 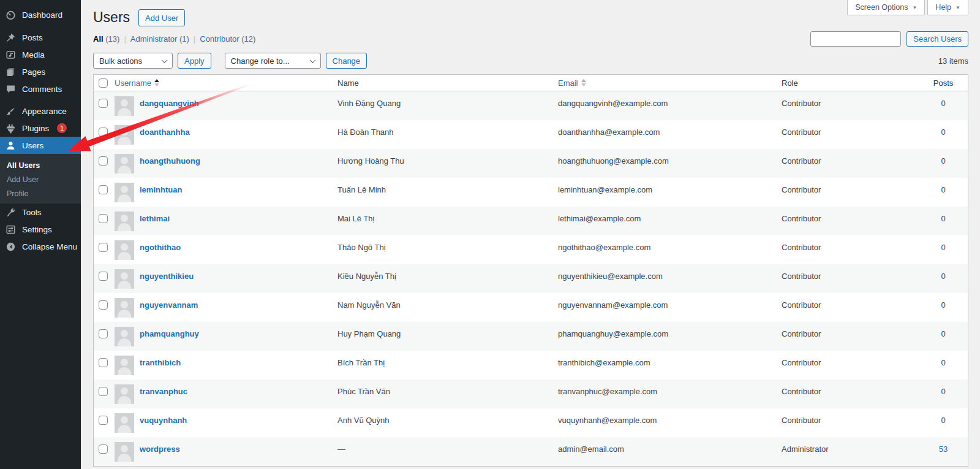 What do you see at coordinates (195, 61) in the screenshot?
I see `apply-button: Apply` at bounding box center [195, 61].